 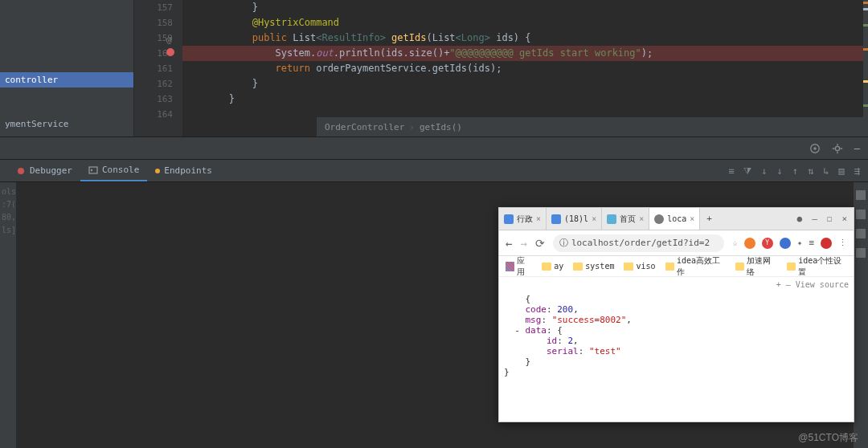 What do you see at coordinates (365, 127) in the screenshot?
I see `breadcrumb-class: OrderController` at bounding box center [365, 127].